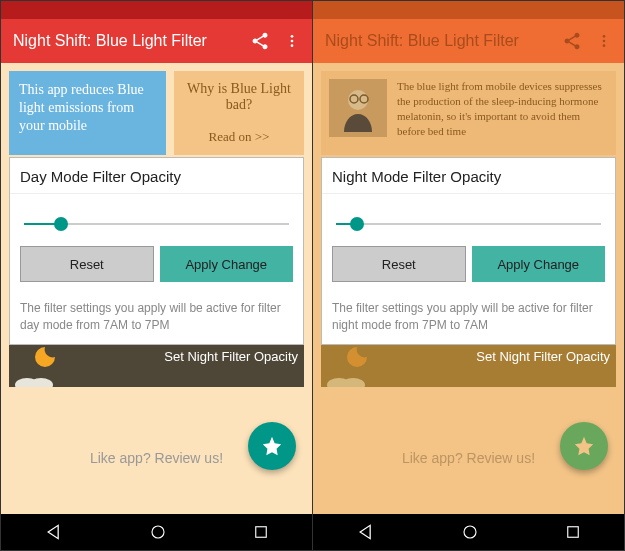 This screenshot has width=625, height=551. Describe the element at coordinates (502, 113) in the screenshot. I see `info-text: The blue light from mobile devices suppr…` at that location.